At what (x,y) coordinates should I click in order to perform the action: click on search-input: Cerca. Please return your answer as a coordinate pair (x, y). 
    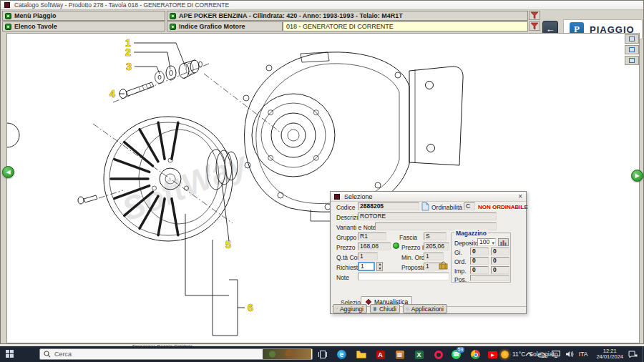
    Looking at the image, I should click on (176, 354).